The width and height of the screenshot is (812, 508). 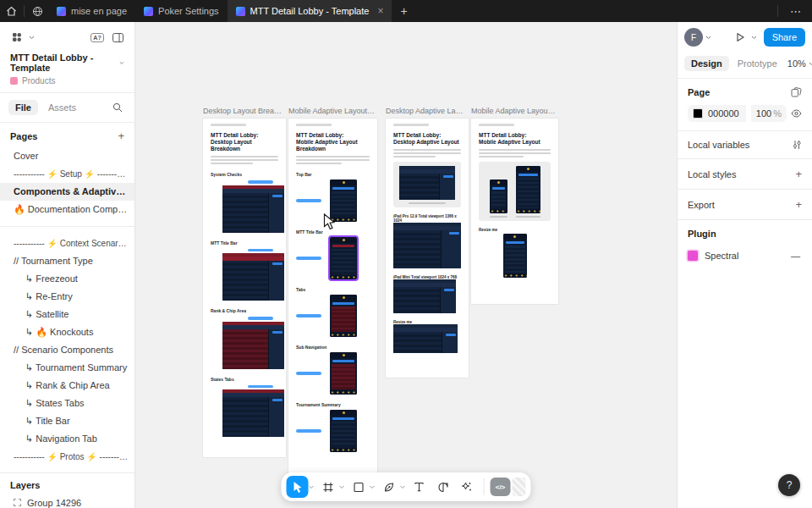 What do you see at coordinates (797, 145) in the screenshot?
I see `variables-sliders-icon` at bounding box center [797, 145].